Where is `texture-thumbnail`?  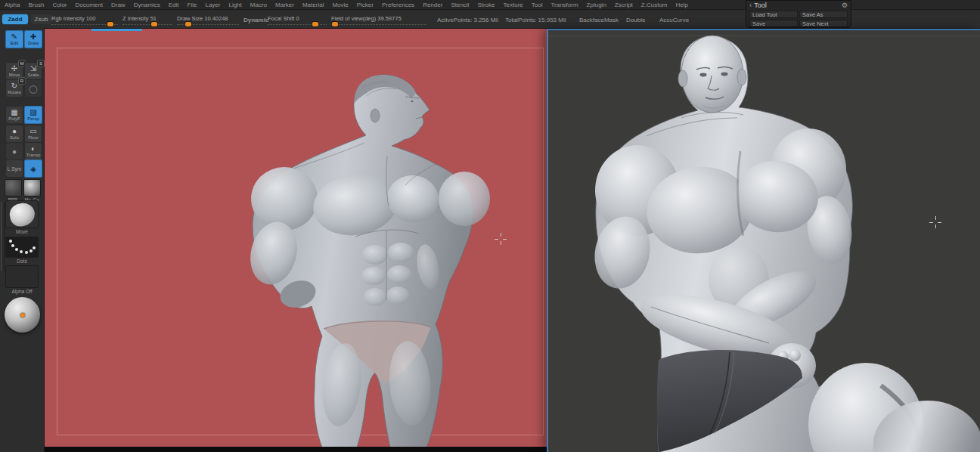 texture-thumbnail is located at coordinates (14, 187).